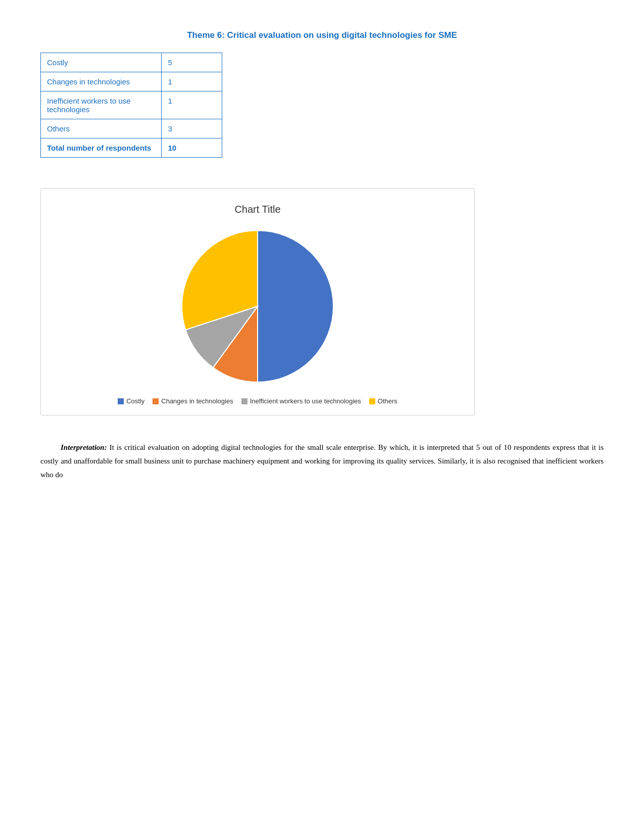 Image resolution: width=644 pixels, height=834 pixels. Describe the element at coordinates (101, 148) in the screenshot. I see `total-label: Total number of respondents` at that location.